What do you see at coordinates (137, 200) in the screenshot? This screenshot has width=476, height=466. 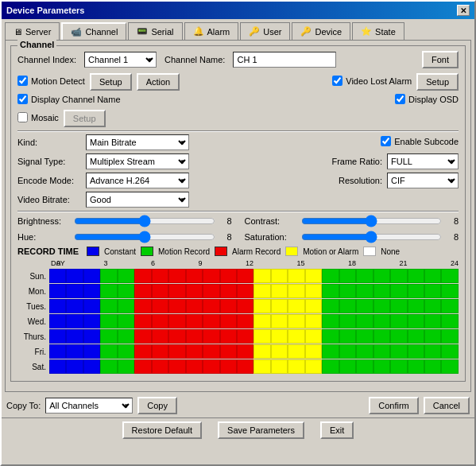 I see `video-bitrate-select: Good Better Best Standard` at bounding box center [137, 200].